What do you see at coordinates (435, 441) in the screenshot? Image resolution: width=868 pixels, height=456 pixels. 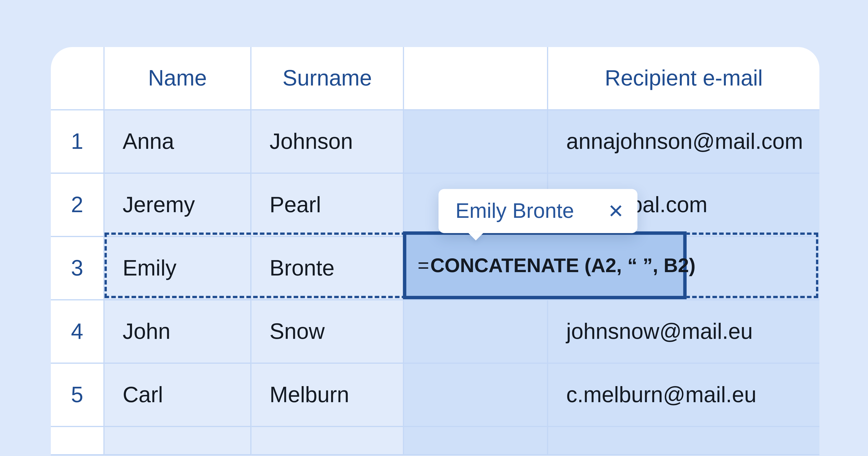 I see `table-row` at bounding box center [435, 441].